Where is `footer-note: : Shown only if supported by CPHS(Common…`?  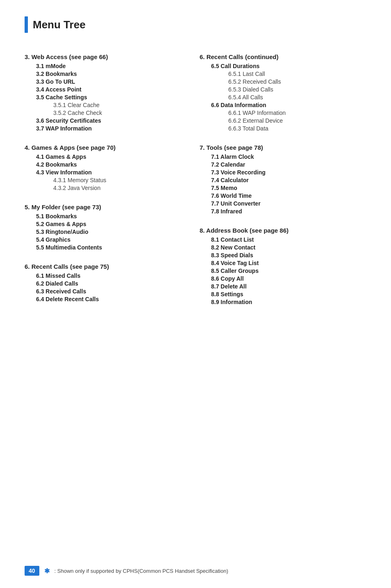 footer-note: : Shown only if supported by CPHS(Common… is located at coordinates (141, 571).